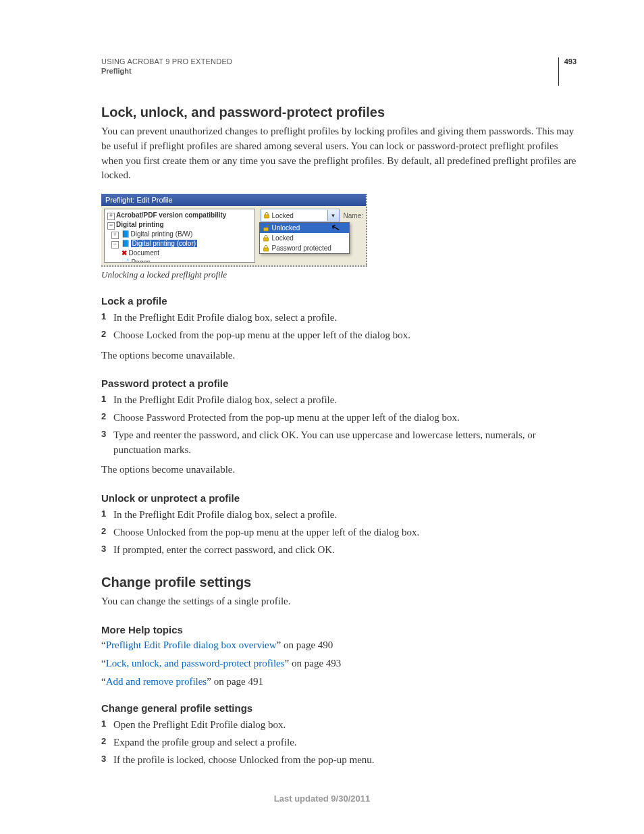 Image resolution: width=644 pixels, height=834 pixels. What do you see at coordinates (339, 154) in the screenshot?
I see `intro-paragraph: You can prevent unauthorized changes to …` at bounding box center [339, 154].